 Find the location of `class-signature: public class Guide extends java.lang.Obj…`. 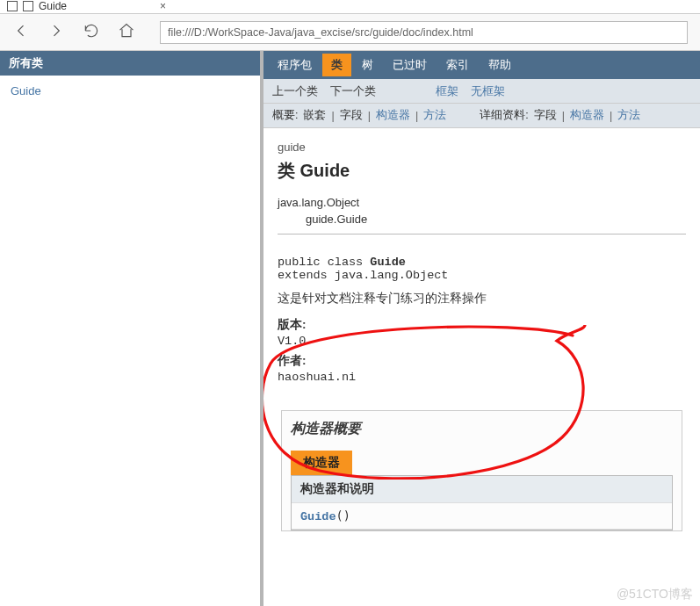

class-signature: public class Guide extends java.lang.Obj… is located at coordinates (481, 269).